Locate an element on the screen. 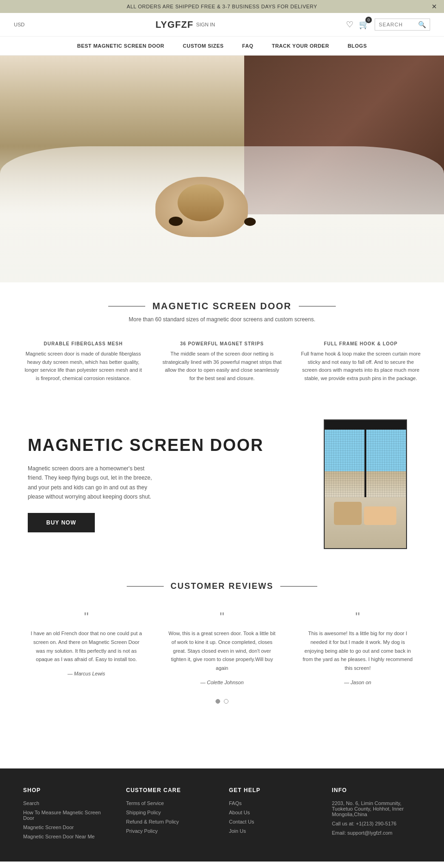 The image size is (444, 868). feature-1-text: Magnetic screen door is made of durable … is located at coordinates (83, 366).